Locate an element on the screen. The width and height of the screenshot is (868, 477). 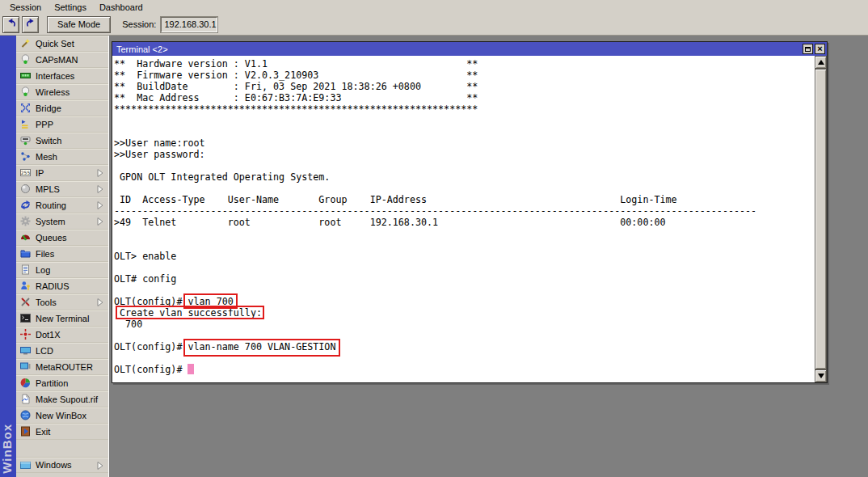
sidebar-item-windows: Windows is located at coordinates (62, 465).